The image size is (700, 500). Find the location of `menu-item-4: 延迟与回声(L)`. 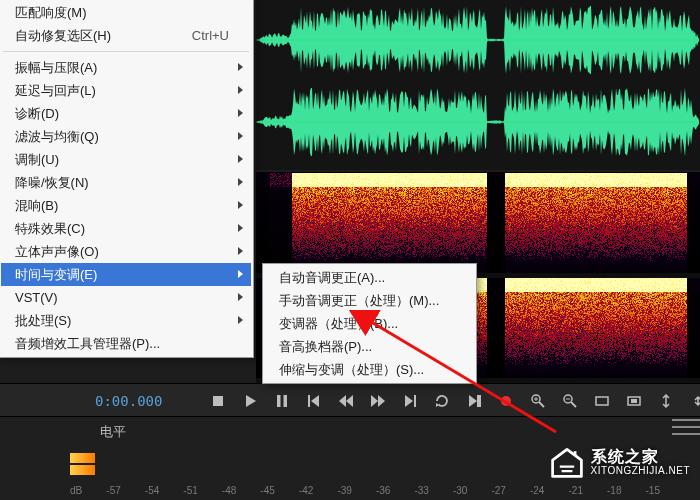

menu-item-4: 延迟与回声(L) is located at coordinates (126, 90).